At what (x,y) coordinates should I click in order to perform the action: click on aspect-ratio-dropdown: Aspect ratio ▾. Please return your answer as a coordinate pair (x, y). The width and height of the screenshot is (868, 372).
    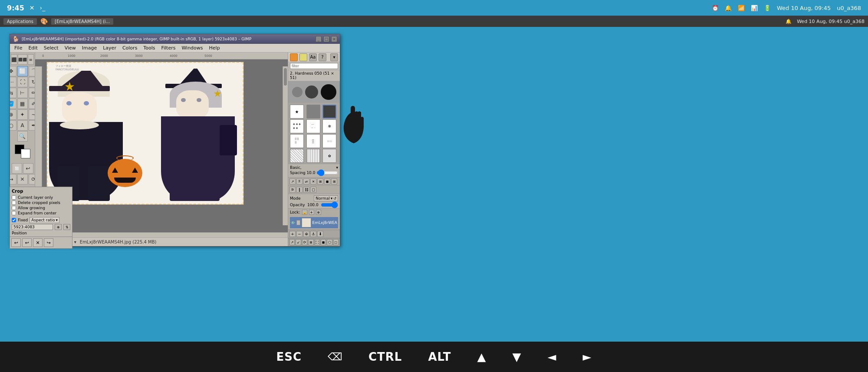
    Looking at the image, I should click on (44, 220).